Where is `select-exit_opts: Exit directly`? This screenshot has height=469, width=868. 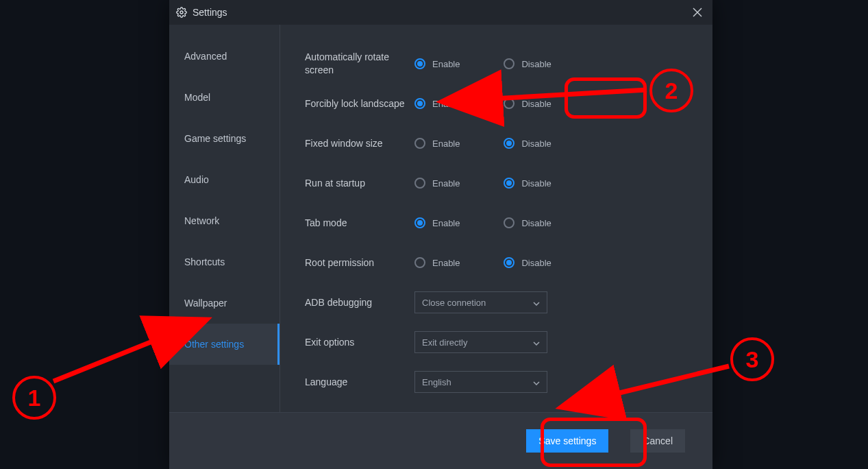
select-exit_opts: Exit directly is located at coordinates (481, 342).